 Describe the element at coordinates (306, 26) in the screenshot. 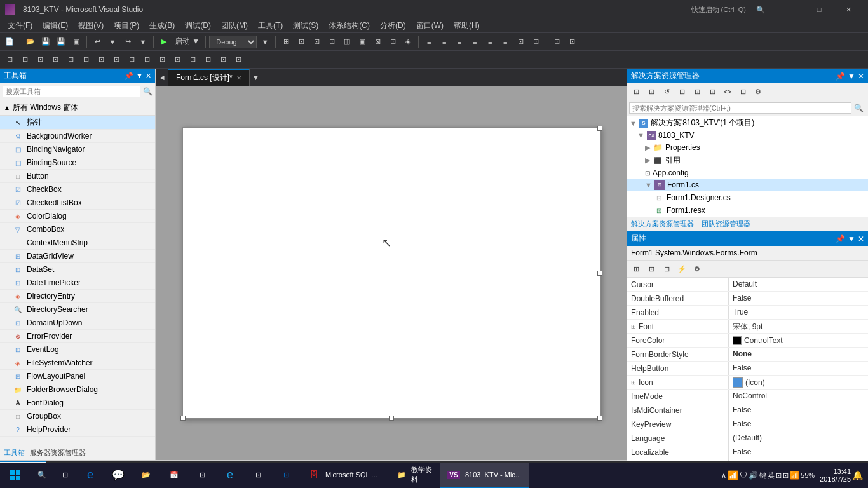

I see `menu-item-S: 测试(S)` at that location.